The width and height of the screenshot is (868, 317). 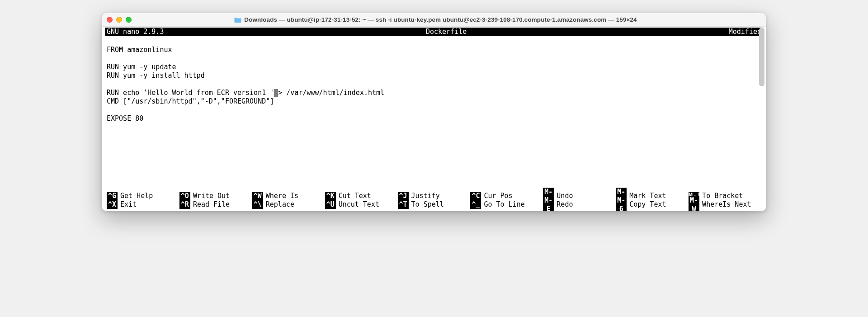 What do you see at coordinates (137, 196) in the screenshot?
I see `shortcut-label: Get Help` at bounding box center [137, 196].